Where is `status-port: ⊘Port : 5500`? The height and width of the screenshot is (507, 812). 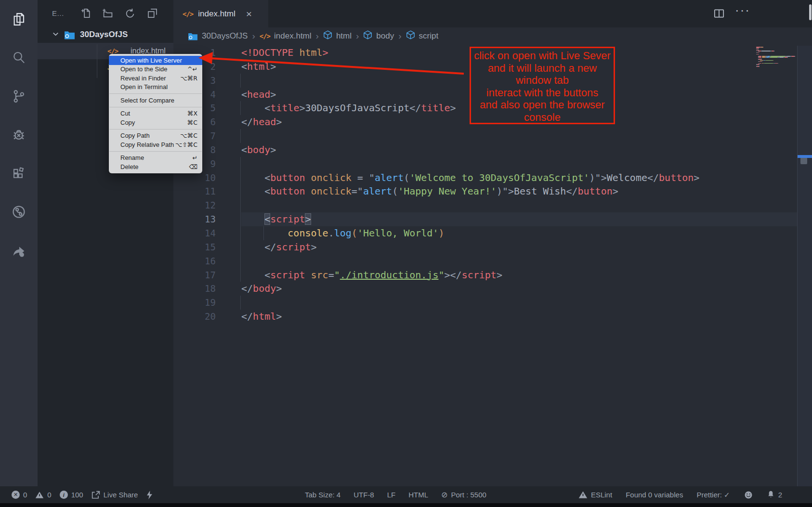
status-port: ⊘Port : 5500 is located at coordinates (464, 495).